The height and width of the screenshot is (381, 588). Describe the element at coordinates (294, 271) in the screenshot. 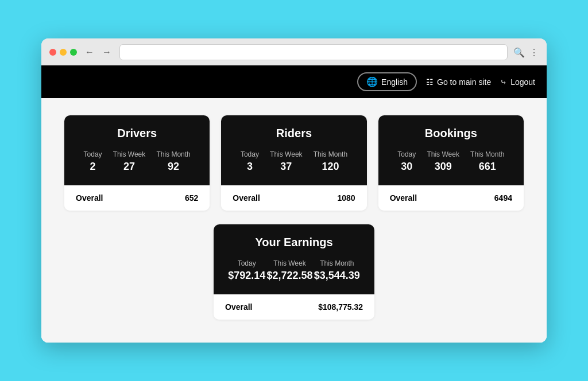

I see `earnings-stats: Today $792.14 This Week $2,722.58 This M…` at that location.